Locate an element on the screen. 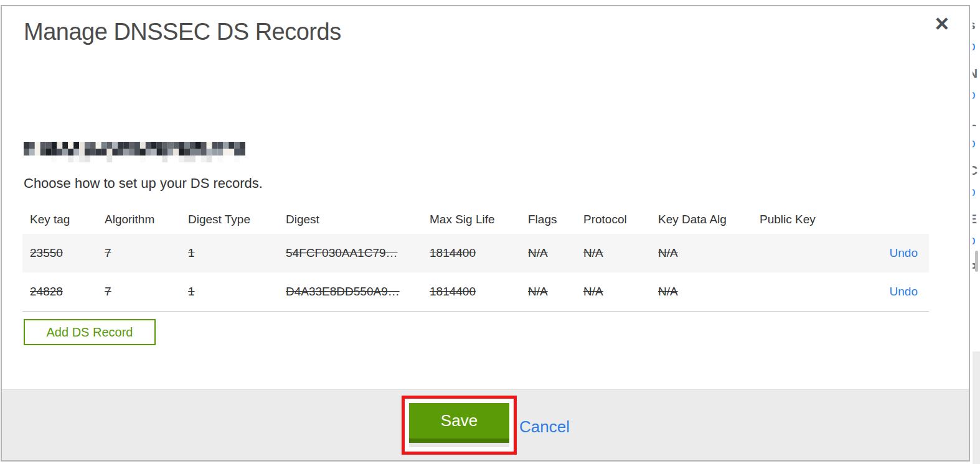  table-cell: 54FCF030AA1C79… is located at coordinates (350, 253).